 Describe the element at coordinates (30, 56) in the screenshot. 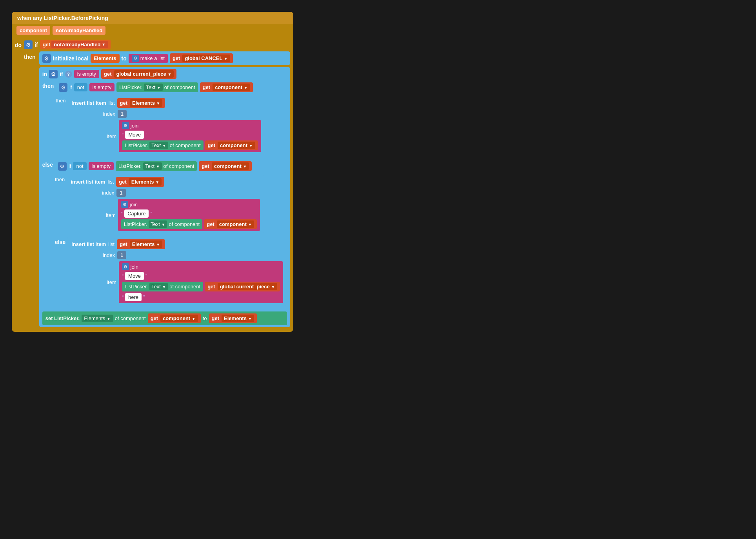

I see `then-label-1: then` at that location.